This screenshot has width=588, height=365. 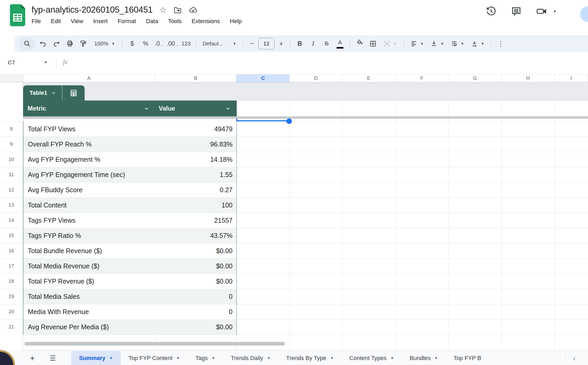 I want to click on menu-view: View, so click(x=77, y=21).